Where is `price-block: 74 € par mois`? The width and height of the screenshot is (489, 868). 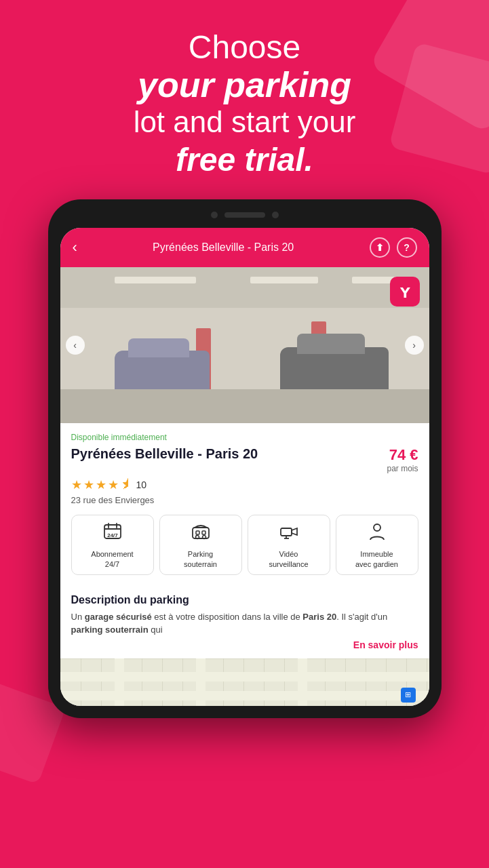 price-block: 74 € par mois is located at coordinates (402, 460).